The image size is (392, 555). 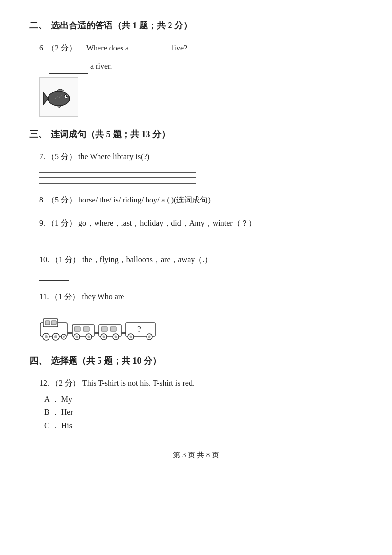 What do you see at coordinates (196, 134) in the screenshot?
I see `section-3-title: 三、 连词成句（共 5 题；共 13 分）` at bounding box center [196, 134].